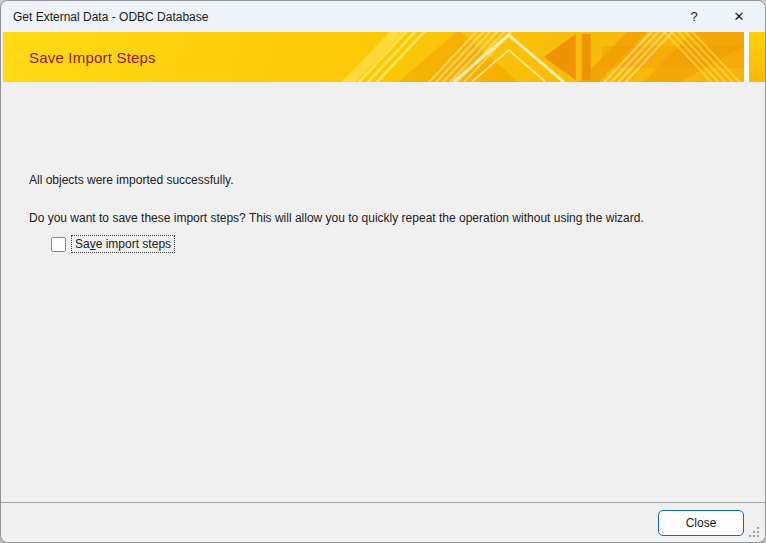 This screenshot has width=766, height=543. What do you see at coordinates (739, 16) in the screenshot?
I see `close-window-button: ✕` at bounding box center [739, 16].